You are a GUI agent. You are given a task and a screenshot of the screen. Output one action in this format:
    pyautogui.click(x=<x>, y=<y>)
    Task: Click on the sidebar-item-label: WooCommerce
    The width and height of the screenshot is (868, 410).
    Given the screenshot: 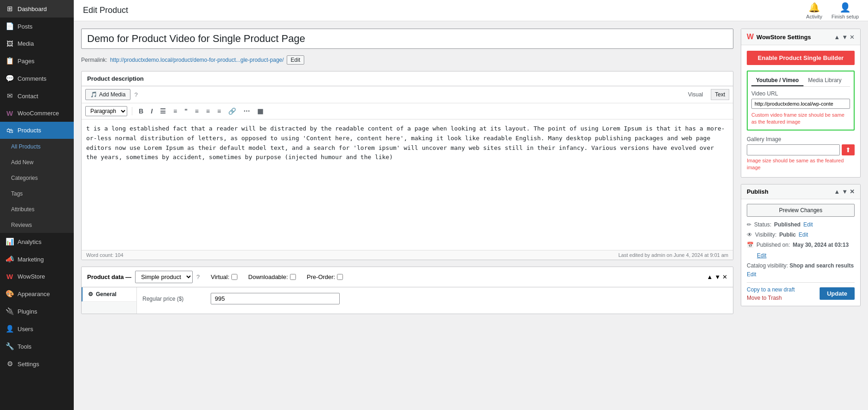 What is the action you would take?
    pyautogui.click(x=38, y=113)
    